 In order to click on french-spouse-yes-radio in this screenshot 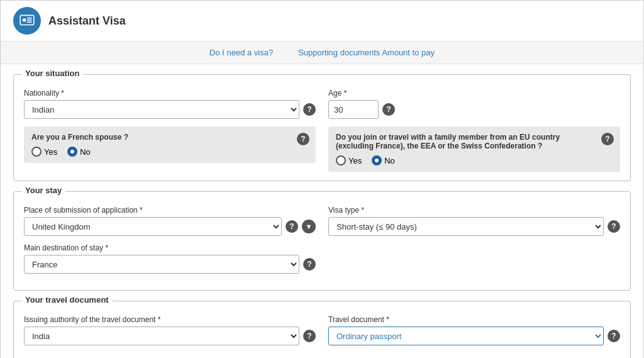, I will do `click(36, 152)`.